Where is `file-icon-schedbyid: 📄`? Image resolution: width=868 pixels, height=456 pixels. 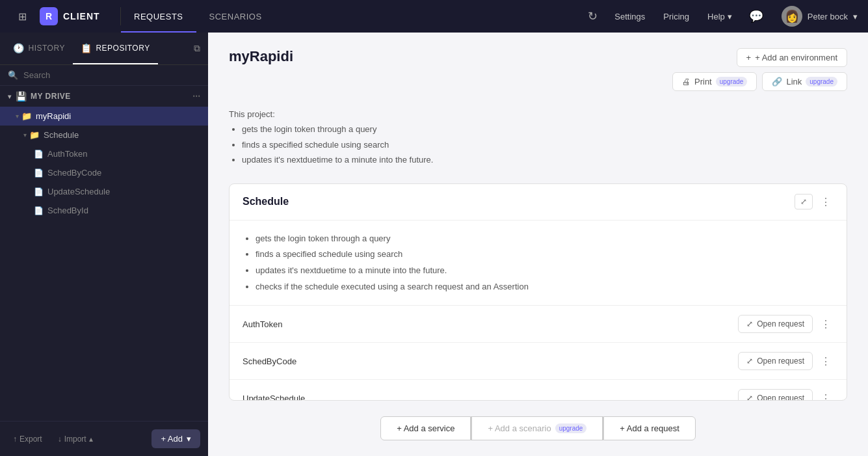
file-icon-schedbyid: 📄 is located at coordinates (39, 211).